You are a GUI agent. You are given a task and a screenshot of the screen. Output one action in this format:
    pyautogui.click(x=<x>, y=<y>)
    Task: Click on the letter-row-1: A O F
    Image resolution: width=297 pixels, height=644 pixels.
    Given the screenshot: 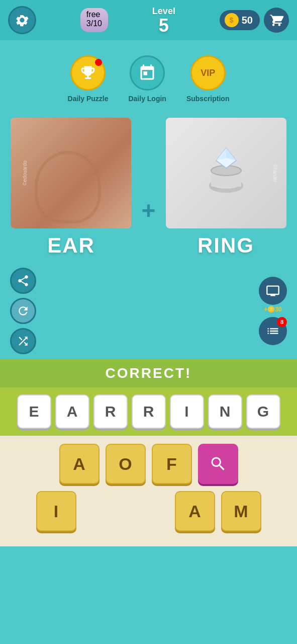 What is the action you would take?
    pyautogui.click(x=149, y=464)
    